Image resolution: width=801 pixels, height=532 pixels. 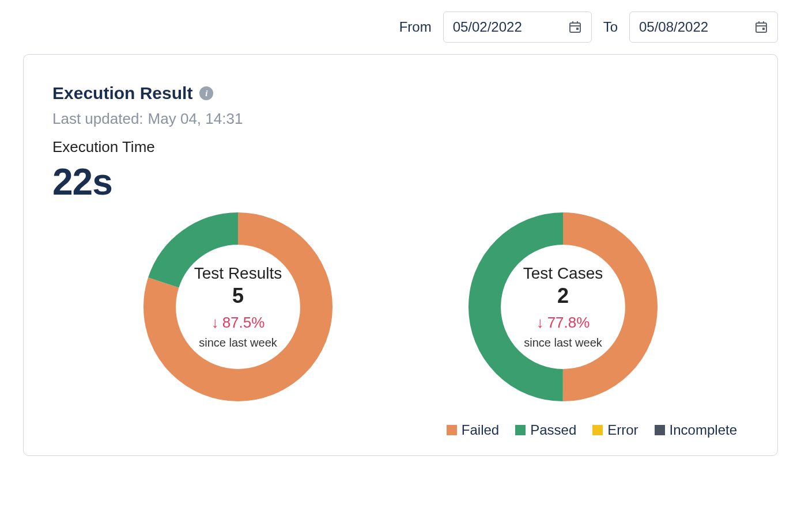 What do you see at coordinates (239, 273) in the screenshot?
I see `donut-title: Test Results` at bounding box center [239, 273].